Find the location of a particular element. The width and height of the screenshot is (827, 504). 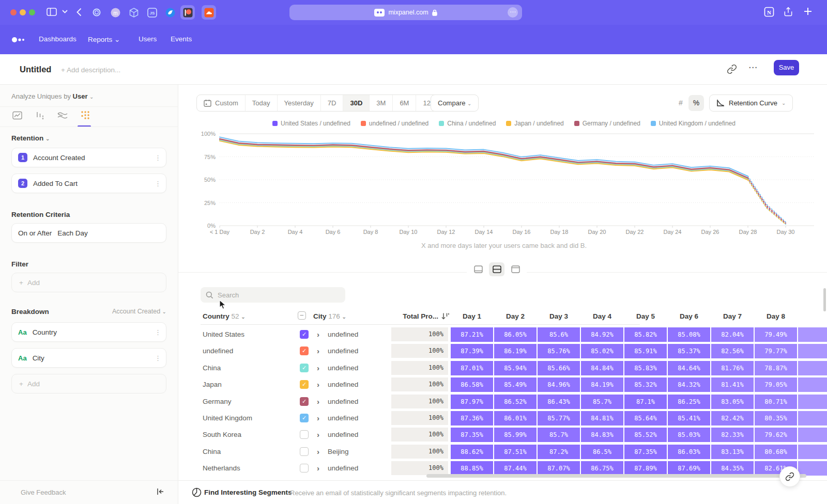

tab-flows is located at coordinates (63, 115).